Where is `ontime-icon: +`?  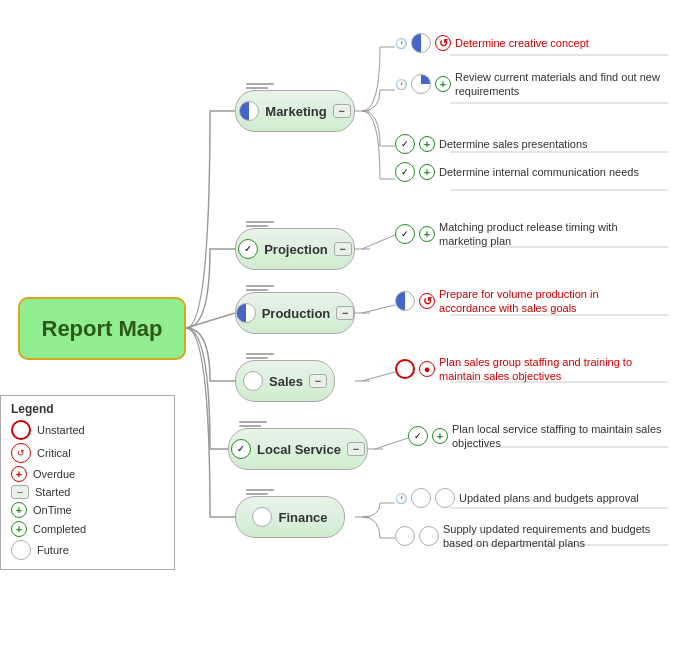
ontime-icon: + is located at coordinates (19, 510).